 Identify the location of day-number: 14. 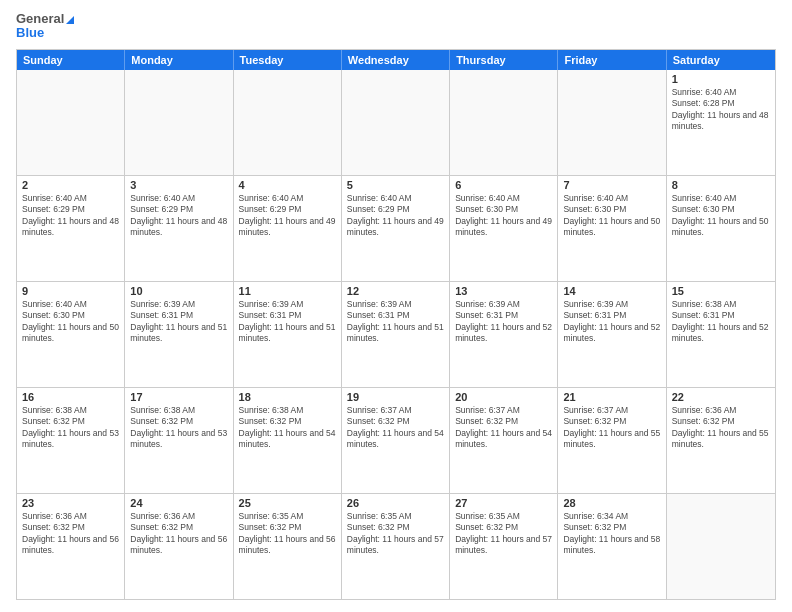
(612, 291).